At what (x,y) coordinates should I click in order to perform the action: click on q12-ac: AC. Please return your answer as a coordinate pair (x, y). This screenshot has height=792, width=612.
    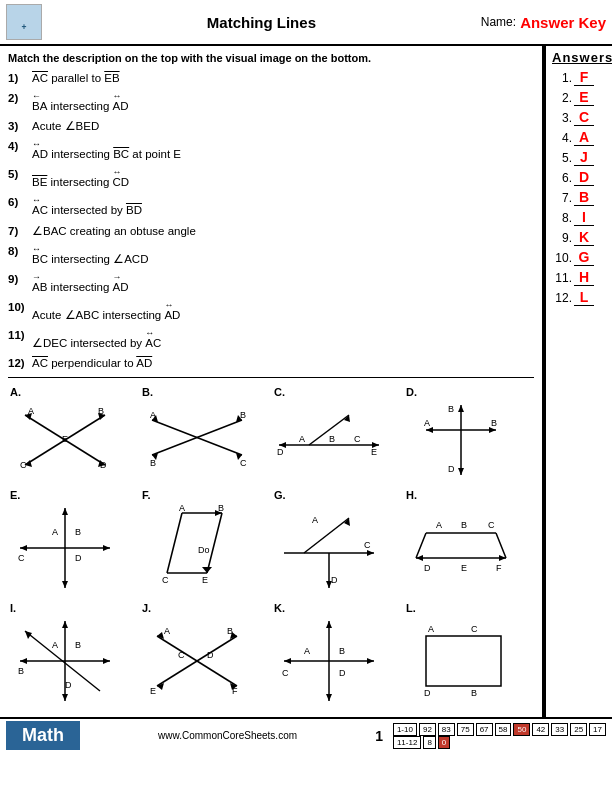
    Looking at the image, I should click on (40, 363).